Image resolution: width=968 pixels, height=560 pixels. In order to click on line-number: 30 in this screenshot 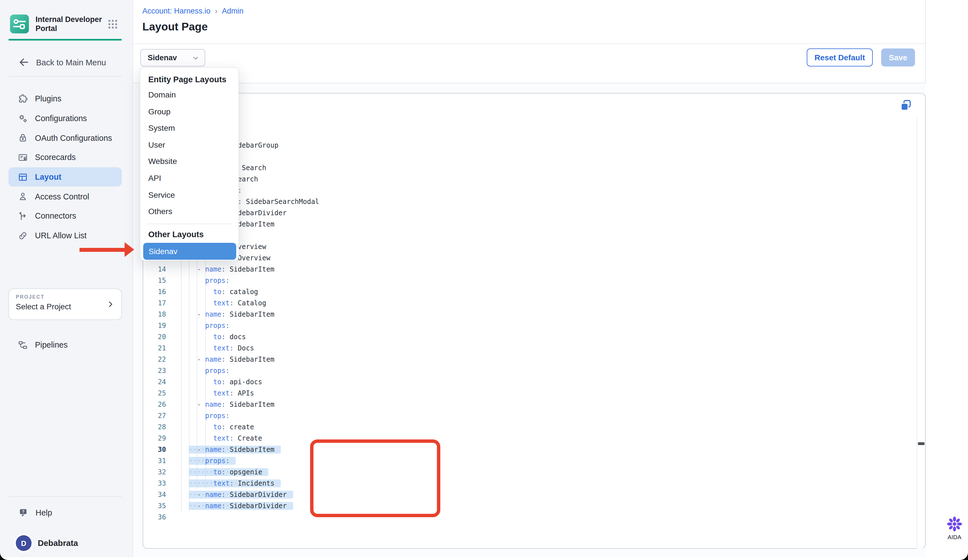, I will do `click(154, 450)`.